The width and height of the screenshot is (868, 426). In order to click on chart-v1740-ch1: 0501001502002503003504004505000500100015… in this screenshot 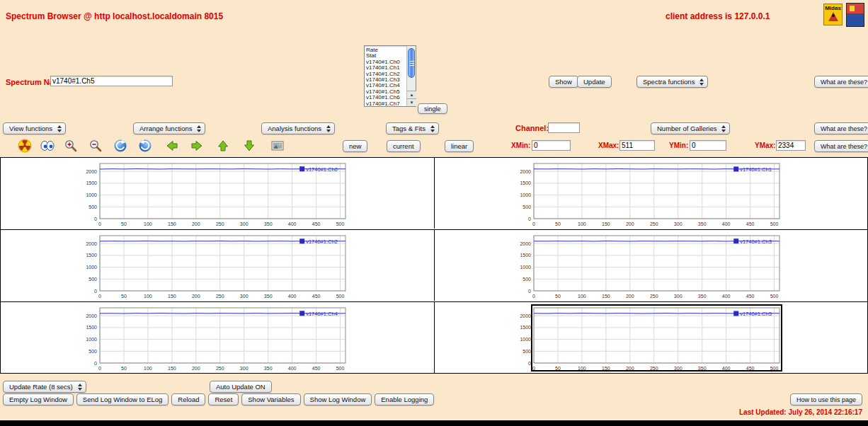, I will do `click(651, 193)`.